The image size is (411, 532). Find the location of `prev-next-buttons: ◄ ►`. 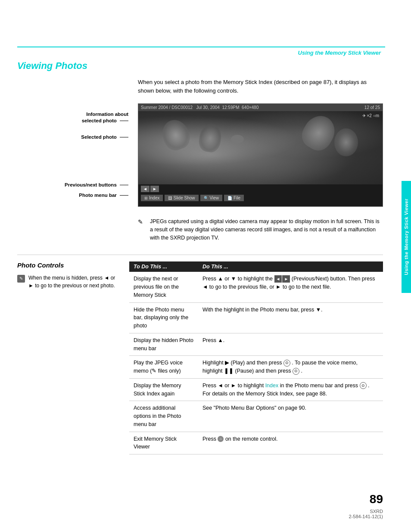

prev-next-buttons: ◄ ► is located at coordinates (150, 189).